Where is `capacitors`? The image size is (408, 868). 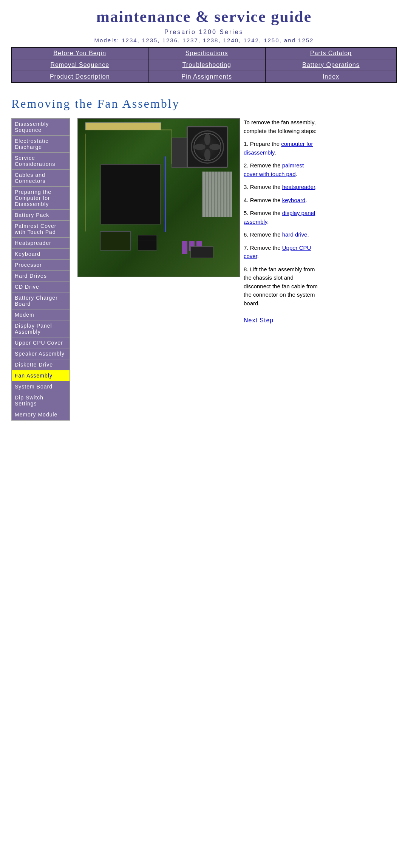
capacitors is located at coordinates (192, 247).